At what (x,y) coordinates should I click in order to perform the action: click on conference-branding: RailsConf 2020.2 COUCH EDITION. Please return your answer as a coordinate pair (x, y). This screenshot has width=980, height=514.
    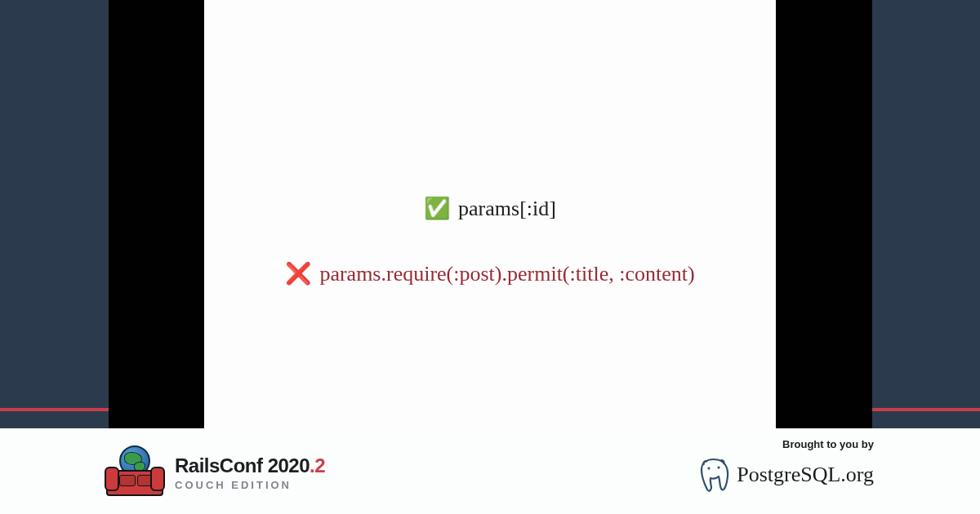
    Looking at the image, I should click on (216, 472).